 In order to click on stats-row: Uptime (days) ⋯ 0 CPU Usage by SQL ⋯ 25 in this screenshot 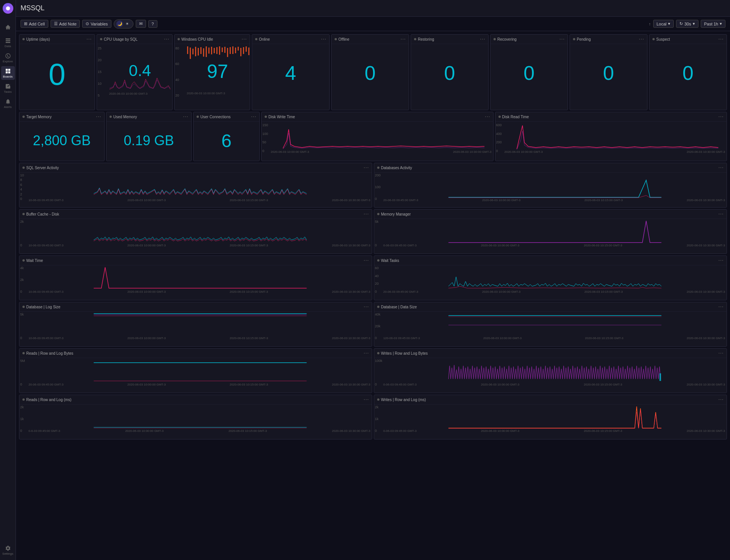, I will do `click(373, 72)`.